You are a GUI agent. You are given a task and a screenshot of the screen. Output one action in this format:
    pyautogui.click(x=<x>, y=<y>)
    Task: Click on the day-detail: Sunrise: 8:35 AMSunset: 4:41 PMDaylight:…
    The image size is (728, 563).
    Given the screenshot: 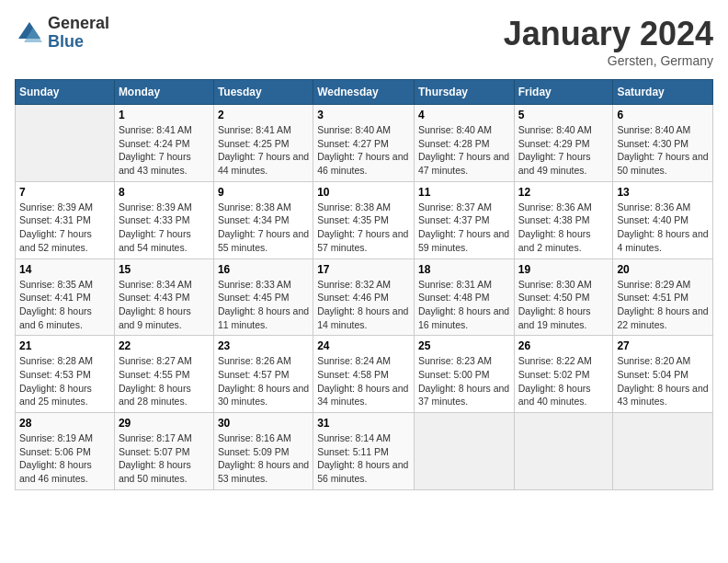 What is the action you would take?
    pyautogui.click(x=64, y=305)
    